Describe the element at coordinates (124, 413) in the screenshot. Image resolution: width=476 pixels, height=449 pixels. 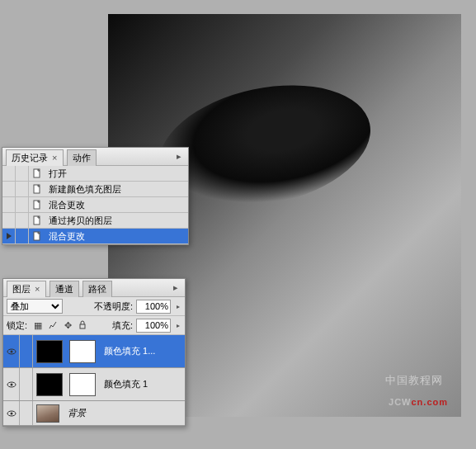
I see `layer-name: 背景` at that location.